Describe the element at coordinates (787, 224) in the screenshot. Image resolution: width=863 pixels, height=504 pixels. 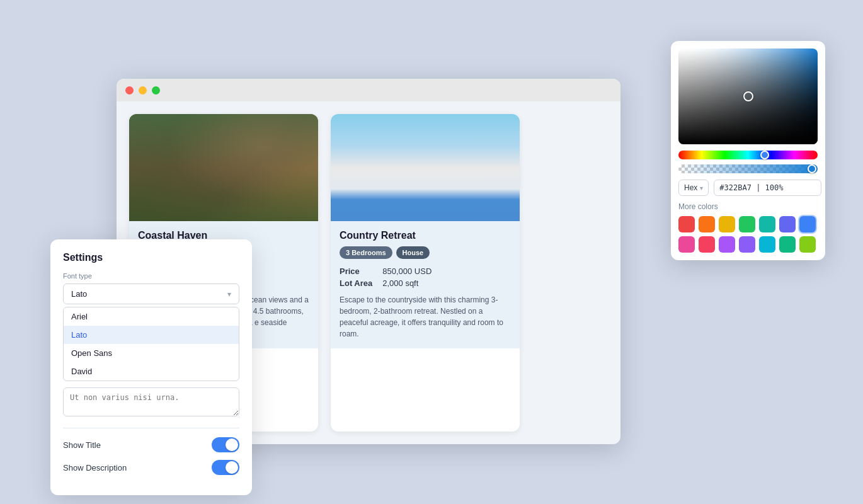
I see `swatch-indigo` at that location.